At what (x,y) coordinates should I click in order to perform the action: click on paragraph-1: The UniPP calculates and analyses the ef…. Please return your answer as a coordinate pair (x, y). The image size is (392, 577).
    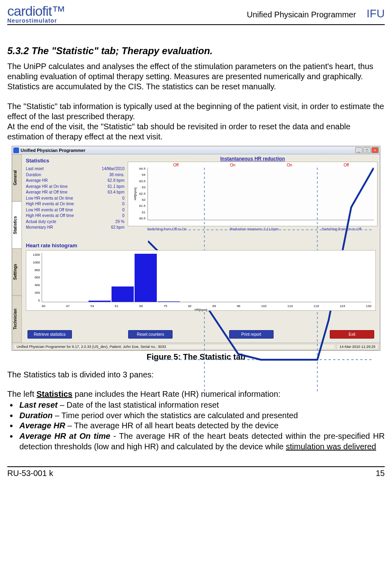
    Looking at the image, I should click on (196, 77).